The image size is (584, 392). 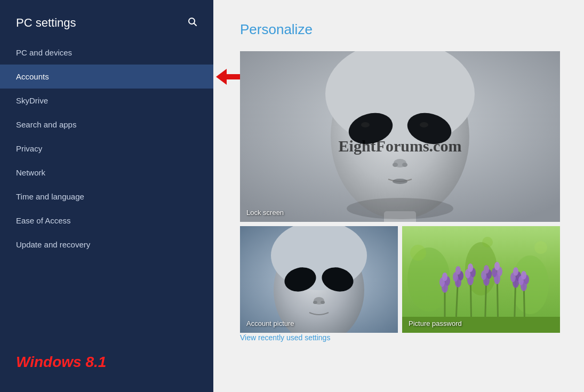 What do you see at coordinates (107, 173) in the screenshot?
I see `sidebar-item-network: Network` at bounding box center [107, 173].